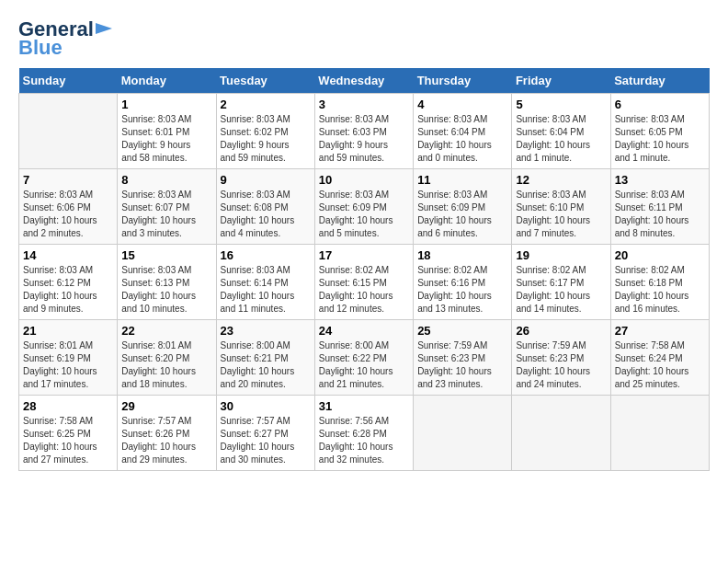 The height and width of the screenshot is (563, 728). I want to click on day-info: Sunrise: 8:02 AMSunset: 6:15 PMDaylight:…, so click(364, 290).